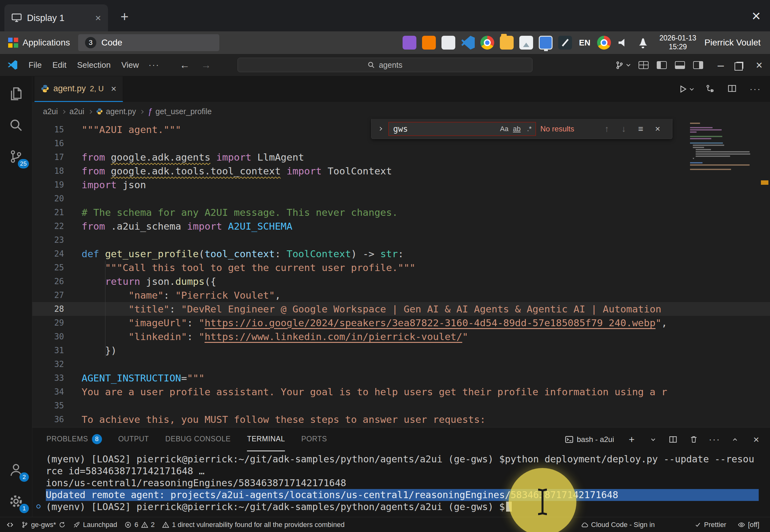 This screenshot has width=770, height=532. Describe the element at coordinates (187, 226) in the screenshot. I see `code-text: from .a2ui_schema import A2UI_SCHEMA` at that location.